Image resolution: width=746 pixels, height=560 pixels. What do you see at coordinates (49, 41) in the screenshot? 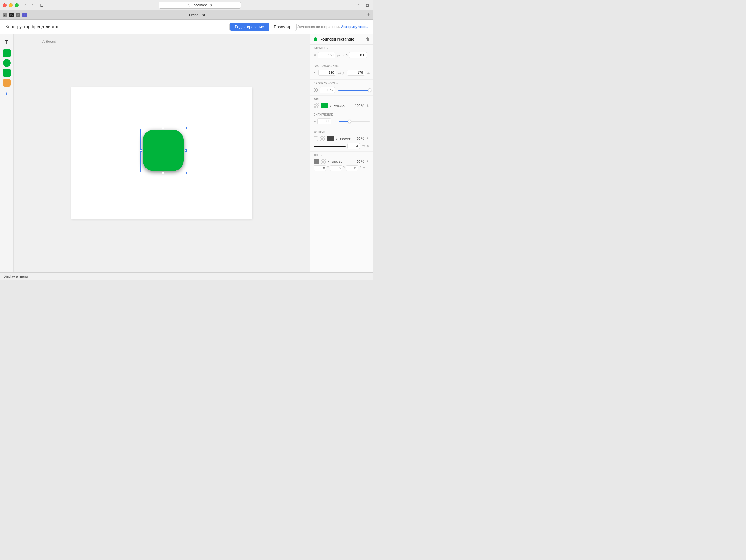
I see `artboard-label: Artboard` at bounding box center [49, 41].